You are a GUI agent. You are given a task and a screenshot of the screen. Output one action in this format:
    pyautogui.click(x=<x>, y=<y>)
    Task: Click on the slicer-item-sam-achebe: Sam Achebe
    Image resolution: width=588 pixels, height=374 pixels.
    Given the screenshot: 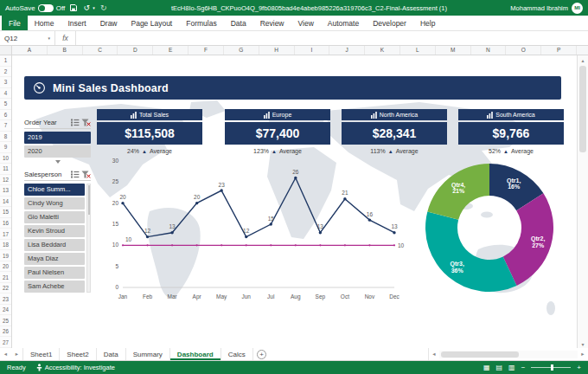 What is the action you would take?
    pyautogui.click(x=54, y=287)
    